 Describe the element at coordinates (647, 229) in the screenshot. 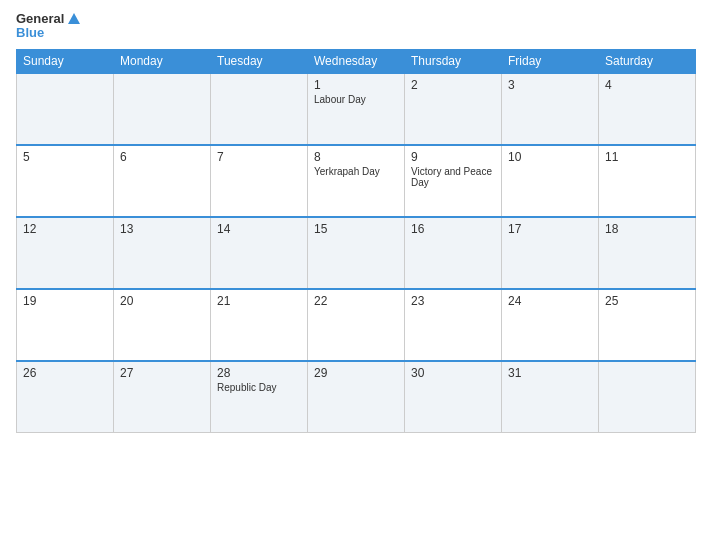

I see `day-number: 18` at that location.